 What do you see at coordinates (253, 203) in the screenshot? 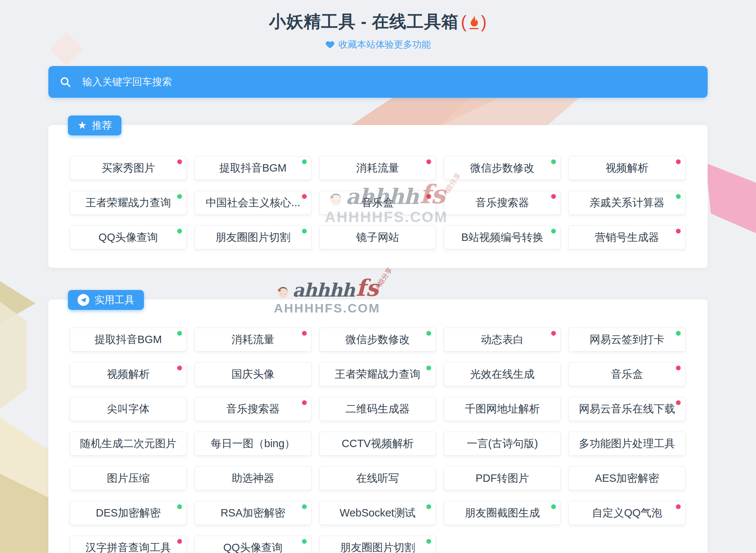
I see `tool-button: 中国社会主义核心...` at bounding box center [253, 203].